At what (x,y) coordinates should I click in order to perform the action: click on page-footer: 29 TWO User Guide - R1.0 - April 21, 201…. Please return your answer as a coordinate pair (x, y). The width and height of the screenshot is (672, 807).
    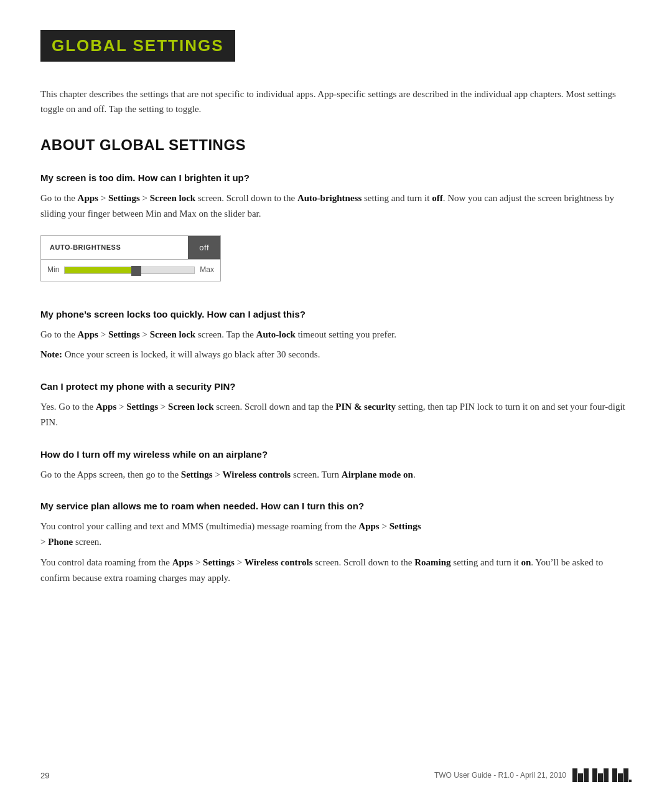
    Looking at the image, I should click on (336, 775).